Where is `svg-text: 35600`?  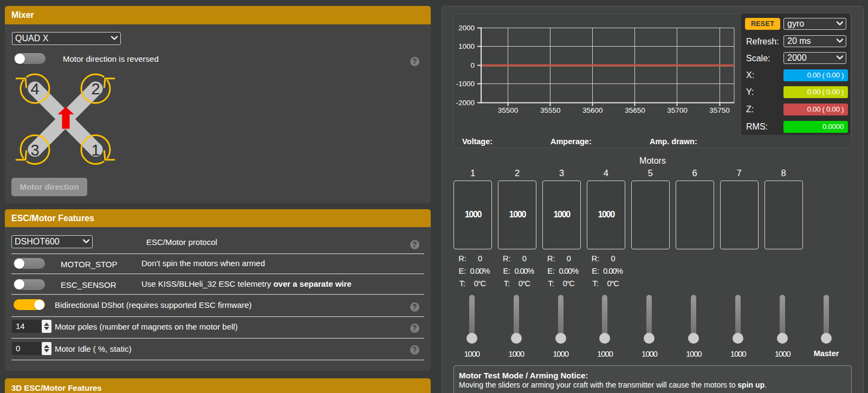 svg-text: 35600 is located at coordinates (593, 111).